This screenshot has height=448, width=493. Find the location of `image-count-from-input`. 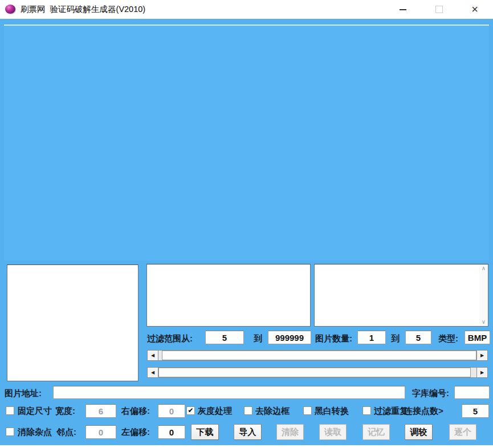

image-count-from-input is located at coordinates (372, 337).